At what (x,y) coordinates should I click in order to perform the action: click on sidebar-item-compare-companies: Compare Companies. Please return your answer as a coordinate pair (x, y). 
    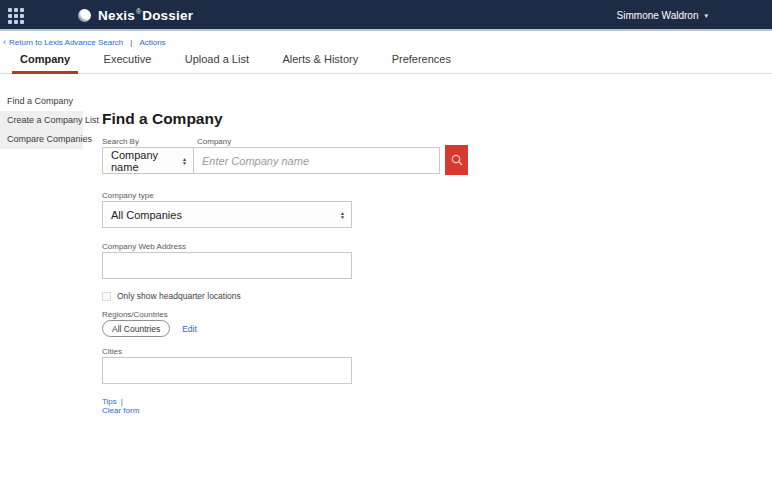
    Looking at the image, I should click on (42, 140).